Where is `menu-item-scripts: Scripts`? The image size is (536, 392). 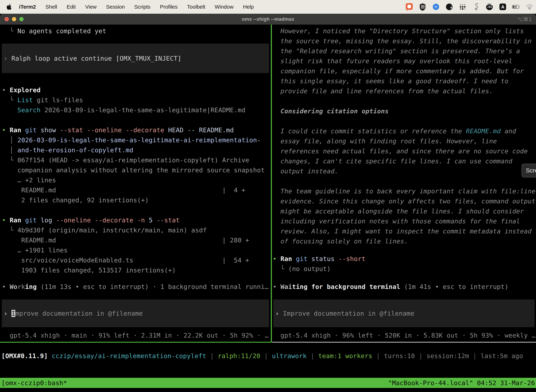
menu-item-scripts: Scripts is located at coordinates (143, 7).